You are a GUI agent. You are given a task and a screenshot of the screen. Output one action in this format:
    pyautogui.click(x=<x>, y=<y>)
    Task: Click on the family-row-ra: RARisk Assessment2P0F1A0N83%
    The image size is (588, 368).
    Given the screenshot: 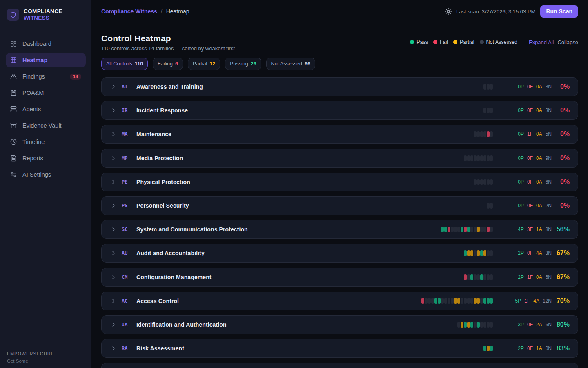 What is the action you would take?
    pyautogui.click(x=340, y=348)
    